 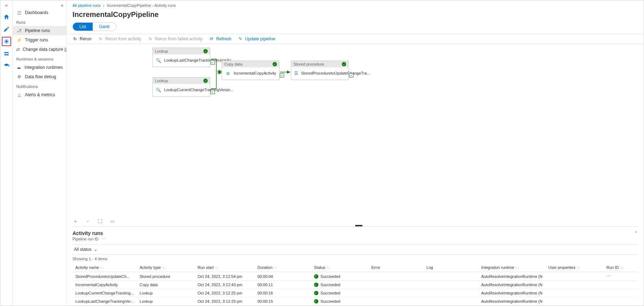 What do you see at coordinates (166, 285) in the screenshot?
I see `cell-activity-type: Copy data` at bounding box center [166, 285].